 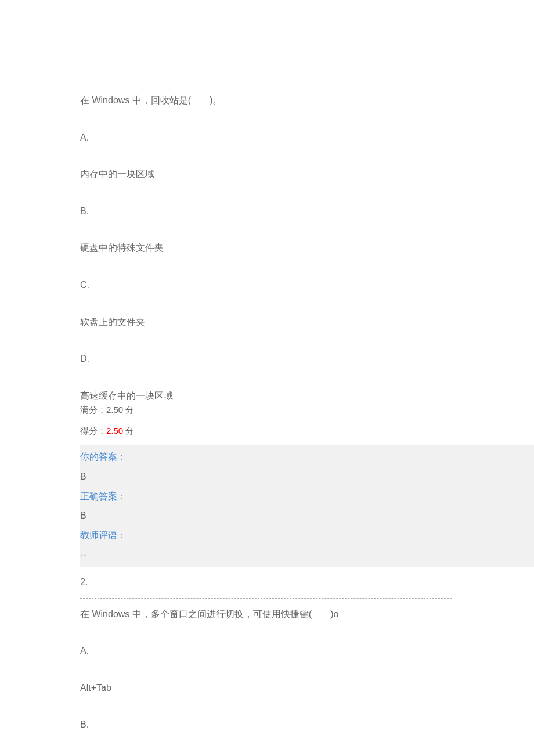 What do you see at coordinates (115, 410) in the screenshot?
I see `full-score-value: 2.50` at bounding box center [115, 410].